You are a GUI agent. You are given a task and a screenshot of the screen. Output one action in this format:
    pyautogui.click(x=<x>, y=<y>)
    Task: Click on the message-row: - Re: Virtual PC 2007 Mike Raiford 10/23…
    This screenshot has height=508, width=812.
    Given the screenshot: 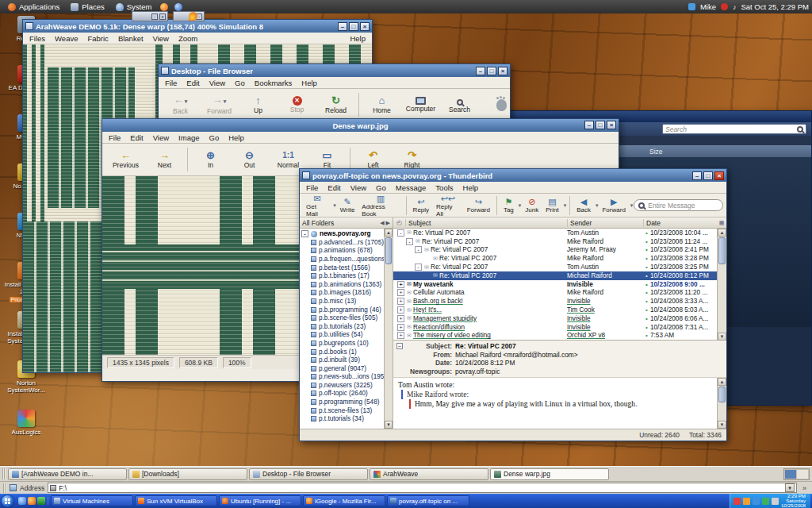 What is the action you would take?
    pyautogui.click(x=555, y=241)
    